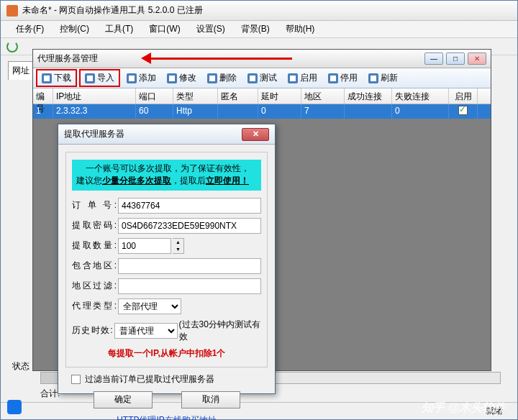 The height and width of the screenshot is (420, 518). Describe the element at coordinates (90, 78) in the screenshot. I see `import-icon` at that location.